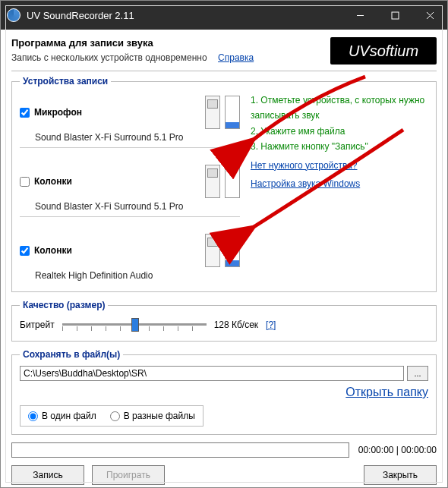 This screenshot has width=448, height=488. I want to click on devices-legend: Устройства записи, so click(65, 81).